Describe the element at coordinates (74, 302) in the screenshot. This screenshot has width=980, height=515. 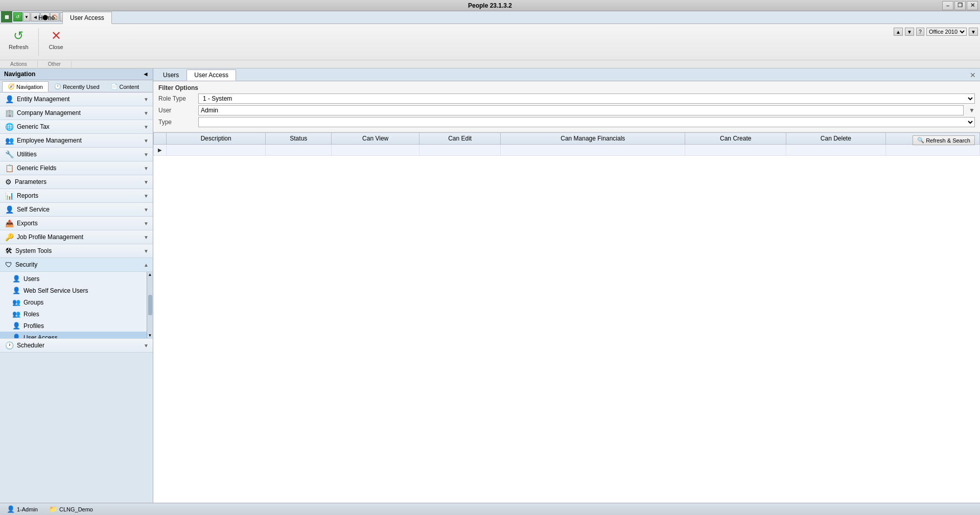
I see `sidebar-subitem-groups: 👥 Groups` at that location.